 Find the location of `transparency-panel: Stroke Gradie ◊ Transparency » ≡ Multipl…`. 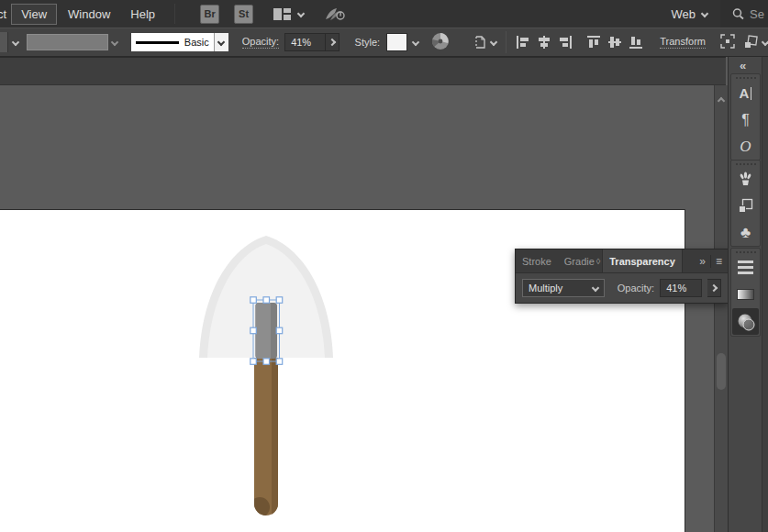

transparency-panel: Stroke Gradie ◊ Transparency » ≡ Multipl… is located at coordinates (622, 276).